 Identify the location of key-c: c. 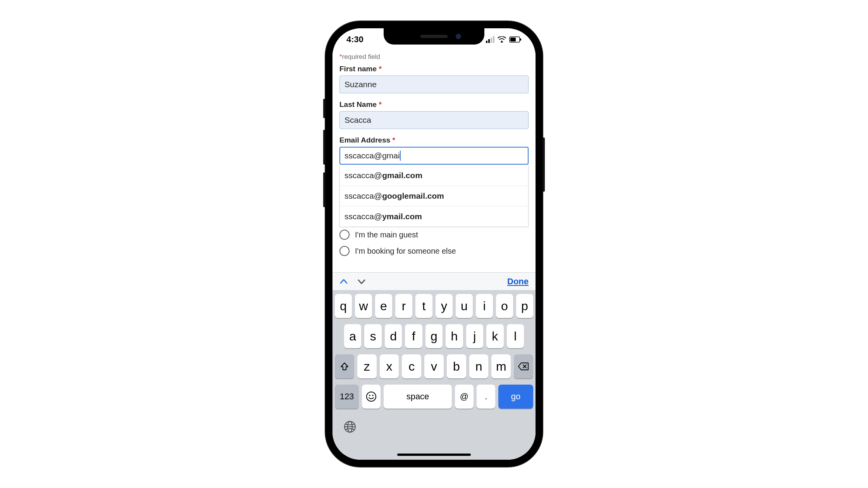
(412, 366).